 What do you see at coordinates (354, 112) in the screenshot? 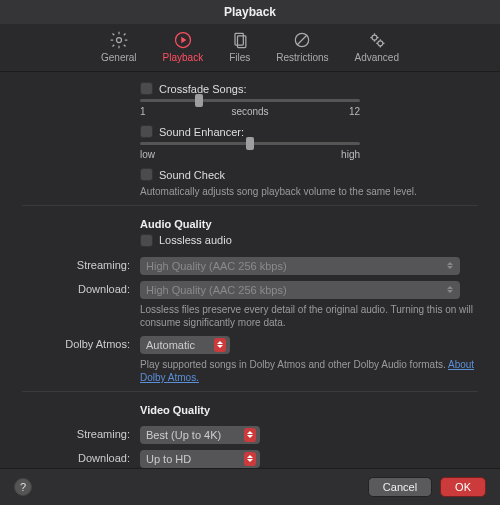
I see `crossfade-max: 12` at bounding box center [354, 112].